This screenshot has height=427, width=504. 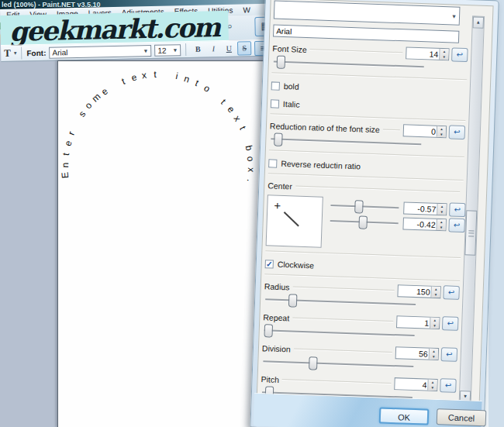 I want to click on row-division: Division56▲▼↩, so click(x=360, y=358).